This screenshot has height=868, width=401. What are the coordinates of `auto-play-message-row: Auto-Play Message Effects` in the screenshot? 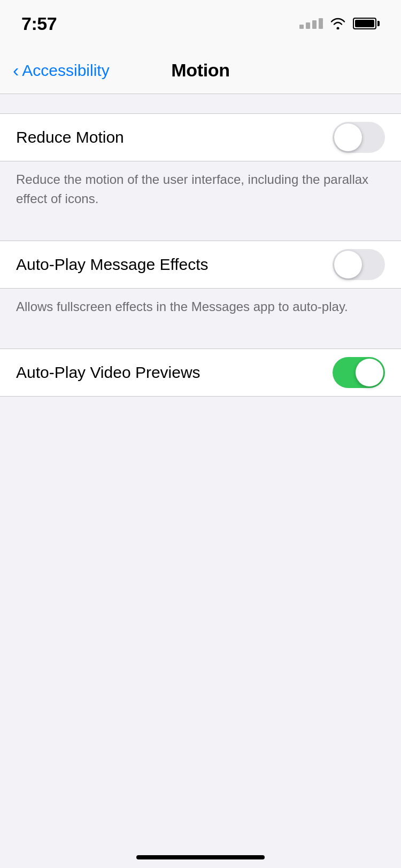 It's located at (200, 265).